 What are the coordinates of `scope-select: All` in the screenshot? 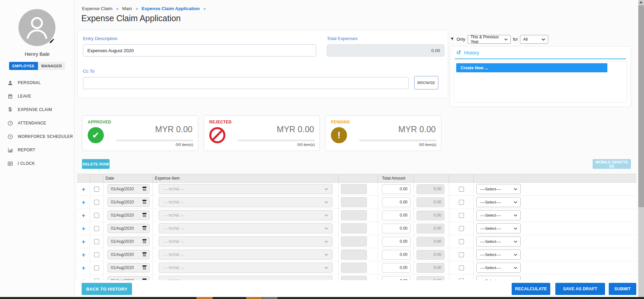 It's located at (534, 39).